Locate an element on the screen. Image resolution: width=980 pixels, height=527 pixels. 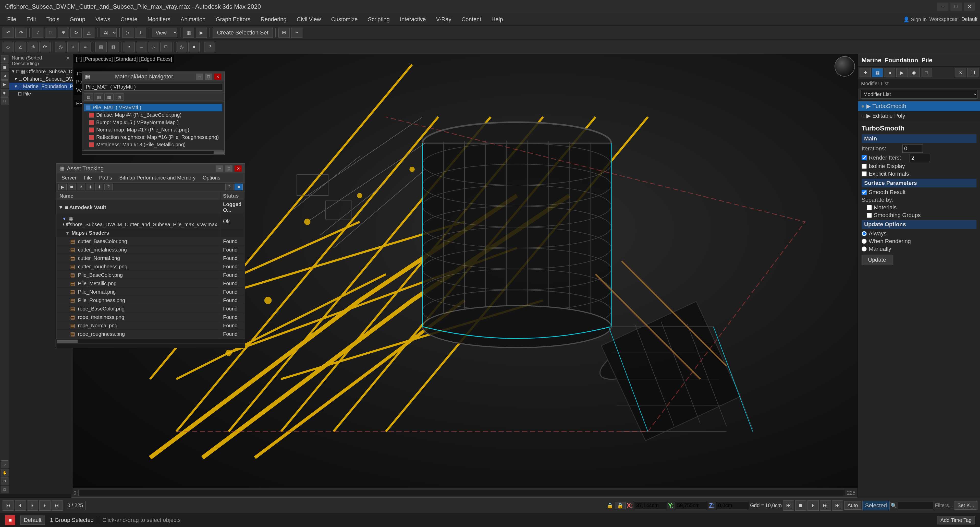
ts-isoline-checkbox is located at coordinates (864, 166).